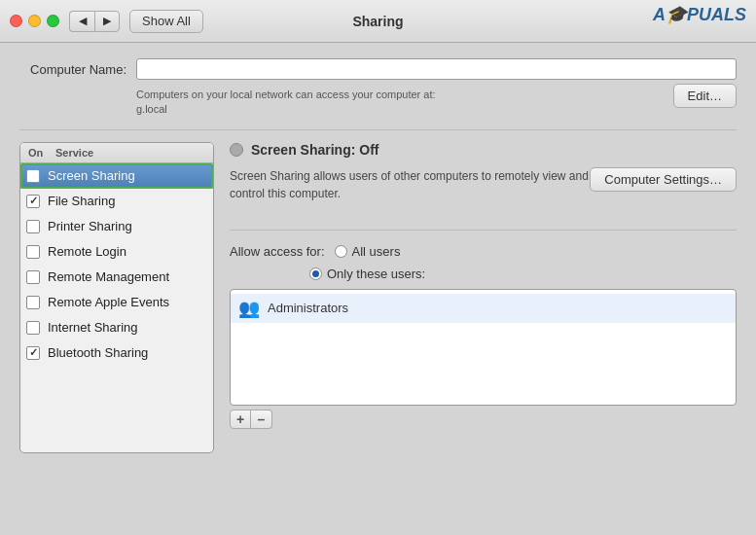 Image resolution: width=756 pixels, height=535 pixels. I want to click on service-item-remote-login: Remote Login, so click(117, 252).